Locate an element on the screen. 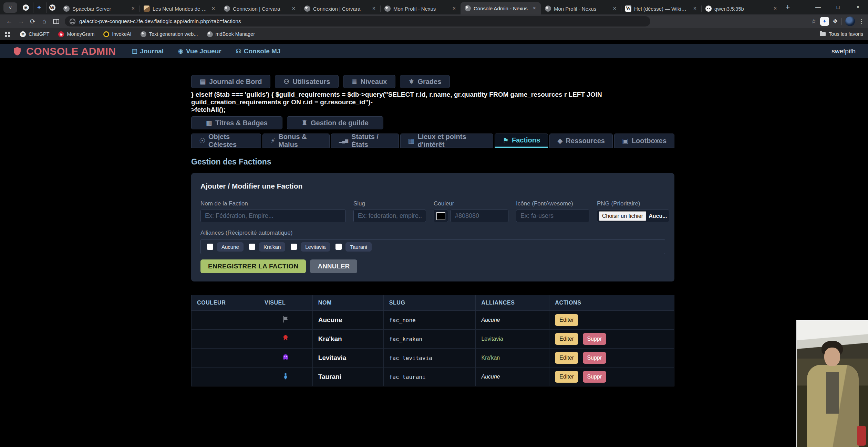 The image size is (868, 447). ghost-icon is located at coordinates (286, 357).